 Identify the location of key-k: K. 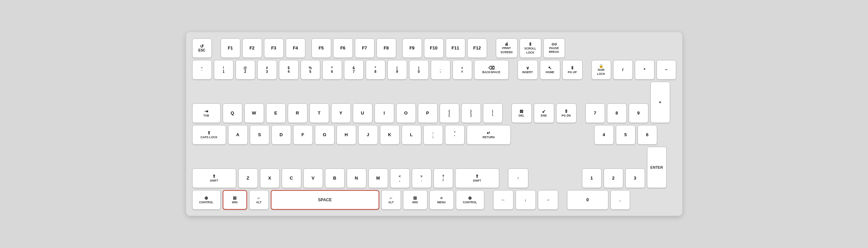
(390, 135).